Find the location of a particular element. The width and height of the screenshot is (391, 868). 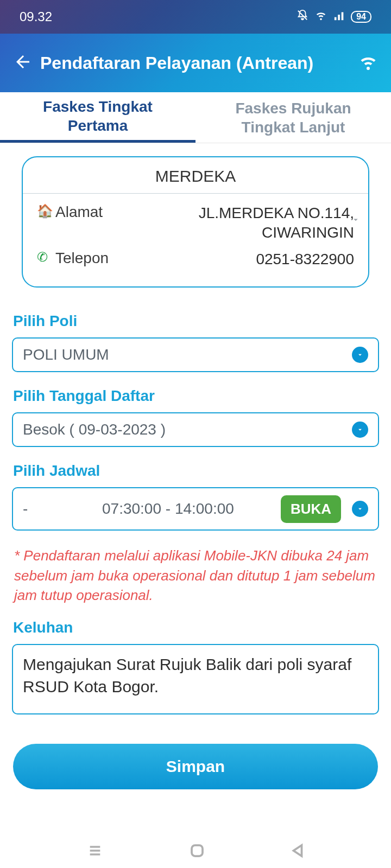

status-badge: BUKA is located at coordinates (311, 509).